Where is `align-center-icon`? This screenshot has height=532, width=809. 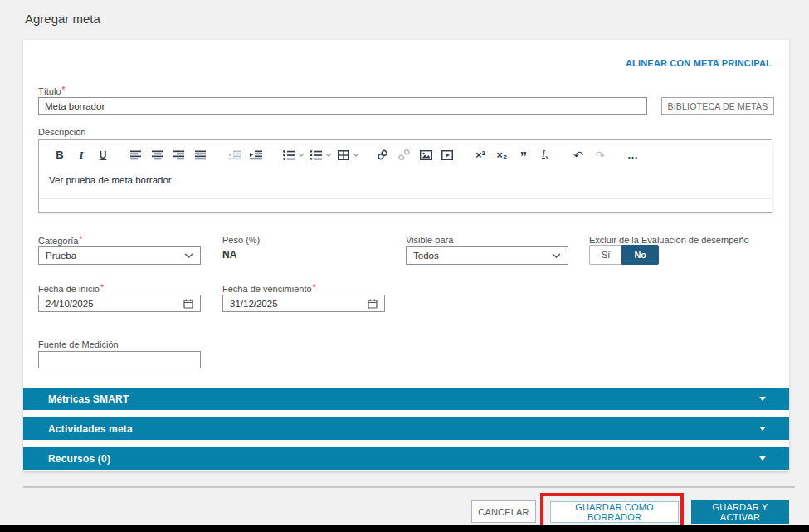 align-center-icon is located at coordinates (158, 155).